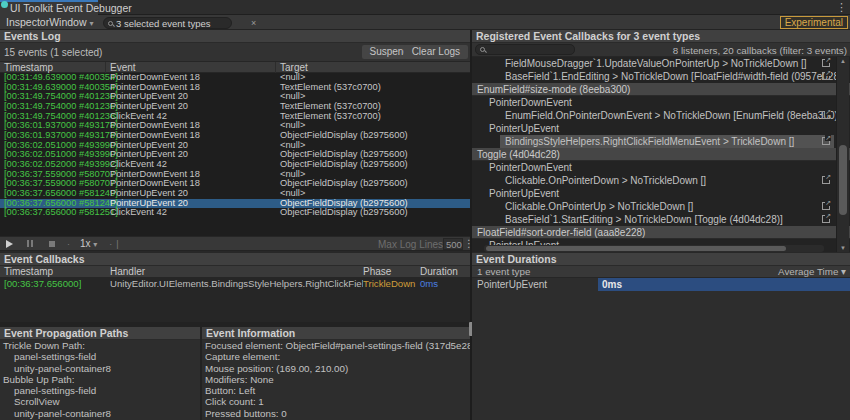 The width and height of the screenshot is (850, 420). What do you see at coordinates (661, 220) in the screenshot?
I see `registered-callback-row: BaseField`1.StartEditing > NoTrickleDown…` at bounding box center [661, 220].